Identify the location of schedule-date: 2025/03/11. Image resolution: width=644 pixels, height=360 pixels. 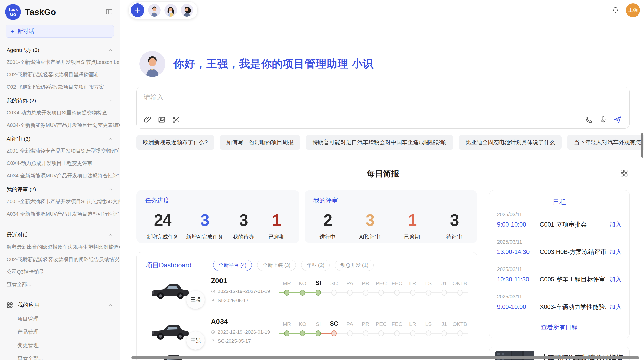
(559, 242).